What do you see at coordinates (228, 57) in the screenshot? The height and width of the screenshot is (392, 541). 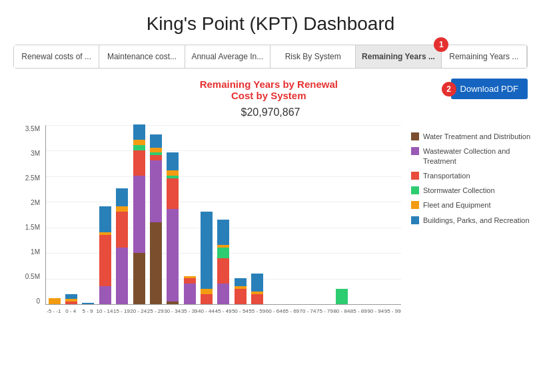 I see `tab-annual: Annual Average In...` at bounding box center [228, 57].